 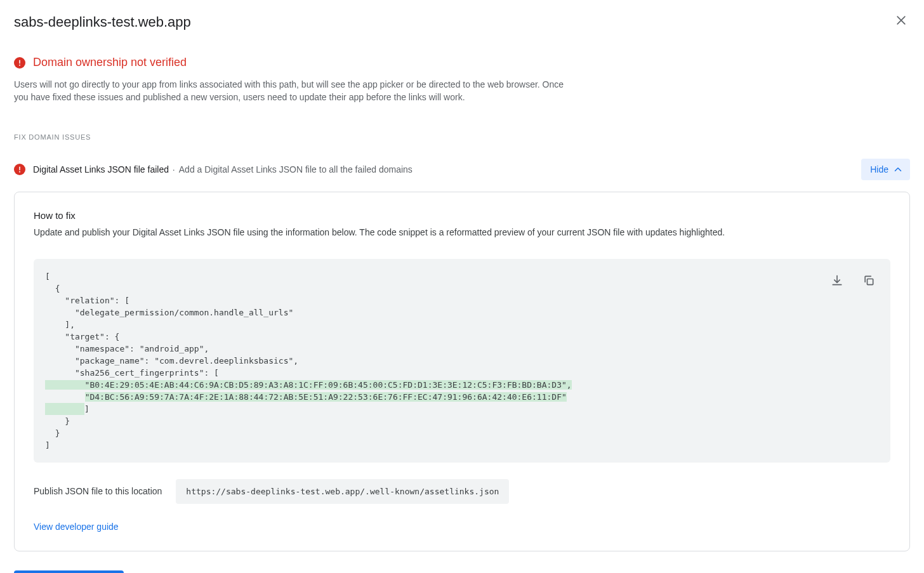 I want to click on close-icon, so click(x=901, y=20).